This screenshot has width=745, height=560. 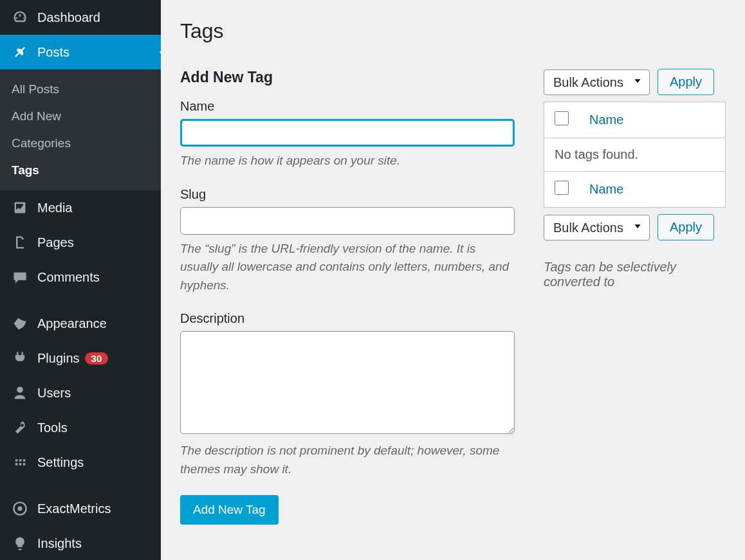 What do you see at coordinates (347, 107) in the screenshot?
I see `name-label: Name` at bounding box center [347, 107].